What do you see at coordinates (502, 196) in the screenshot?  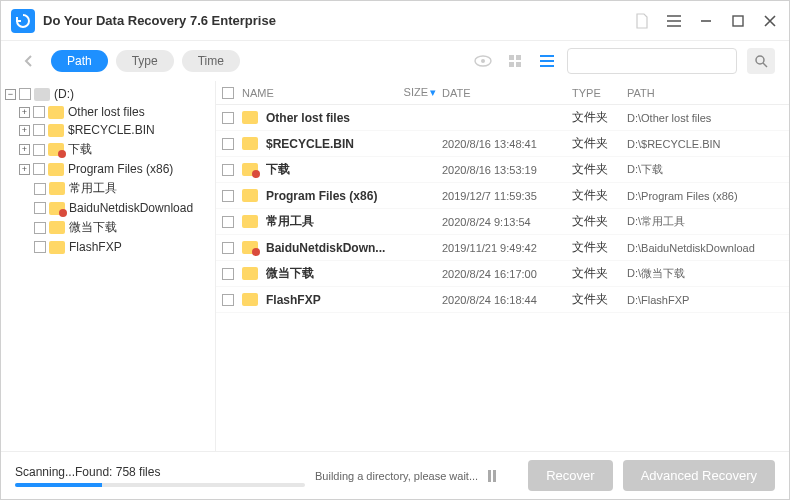 I see `file-row: Program Files (x86)2019/12/7 11:59:35文件夹…` at bounding box center [502, 196].